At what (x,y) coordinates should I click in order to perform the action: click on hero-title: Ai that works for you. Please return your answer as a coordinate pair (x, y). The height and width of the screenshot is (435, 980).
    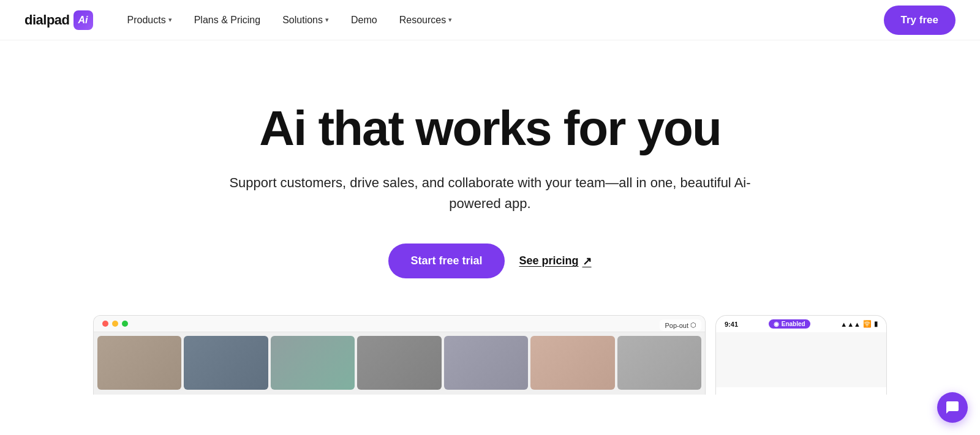
    Looking at the image, I should click on (490, 128).